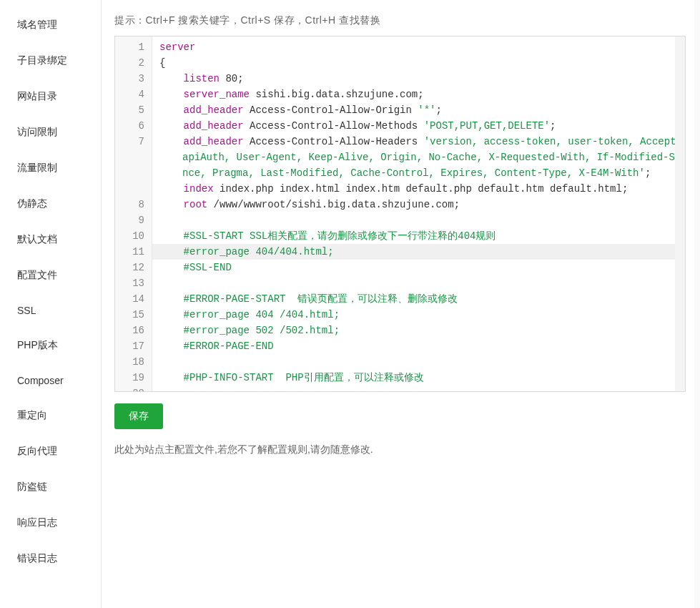 The image size is (700, 608). What do you see at coordinates (51, 304) in the screenshot?
I see `sidebar: 域名管理子目录绑定网站目录访问限制流量限制伪静态默认文档配置文件SSLPHP版本…` at bounding box center [51, 304].